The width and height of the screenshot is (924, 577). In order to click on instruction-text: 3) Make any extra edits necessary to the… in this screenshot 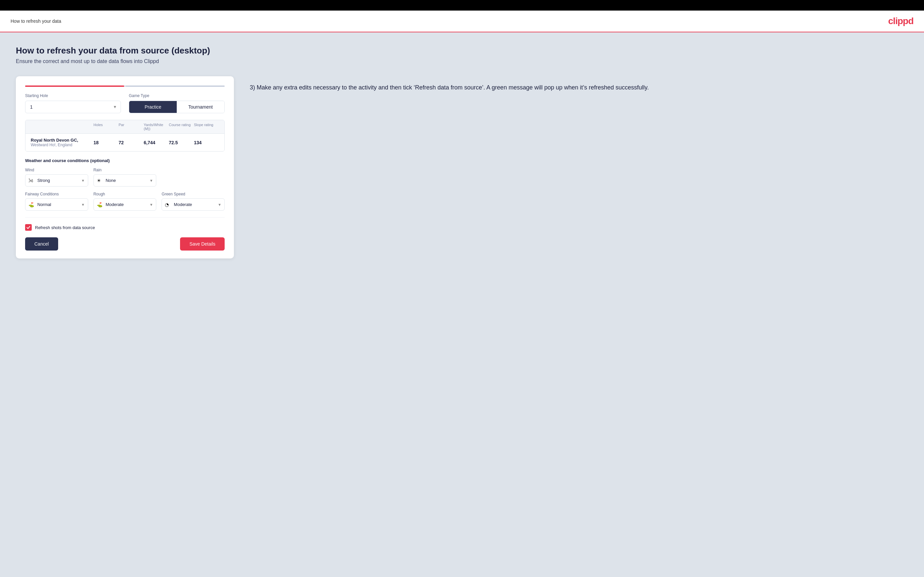, I will do `click(579, 88)`.